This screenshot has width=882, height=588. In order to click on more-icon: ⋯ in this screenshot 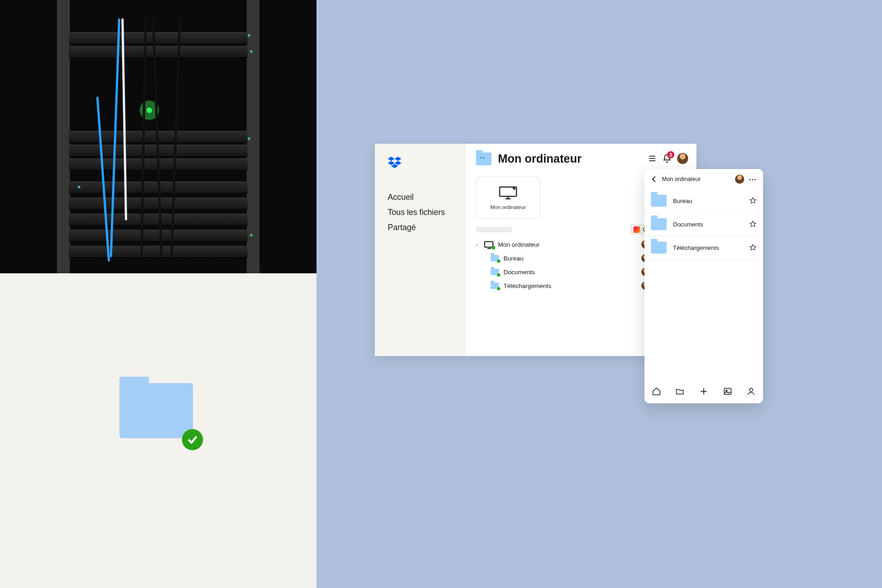, I will do `click(752, 179)`.